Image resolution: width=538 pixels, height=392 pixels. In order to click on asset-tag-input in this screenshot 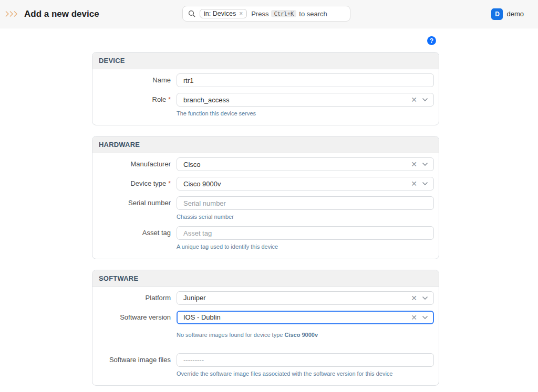, I will do `click(305, 233)`.